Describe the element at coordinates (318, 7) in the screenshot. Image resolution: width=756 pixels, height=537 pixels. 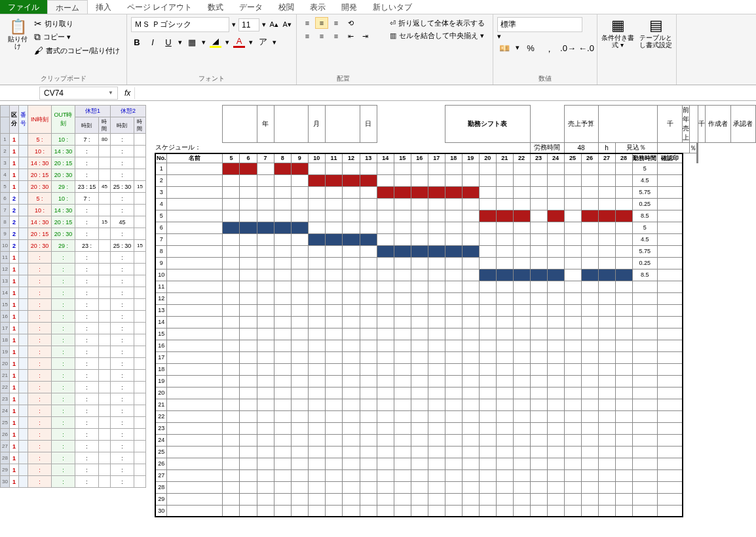
I see `ribbon-tab-7: 表示` at that location.